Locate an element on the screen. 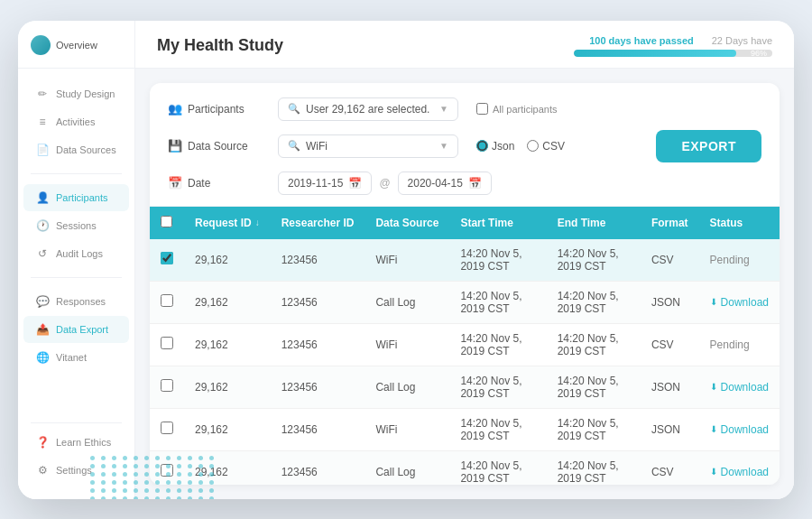  export-button: EXPORT is located at coordinates (709, 146).